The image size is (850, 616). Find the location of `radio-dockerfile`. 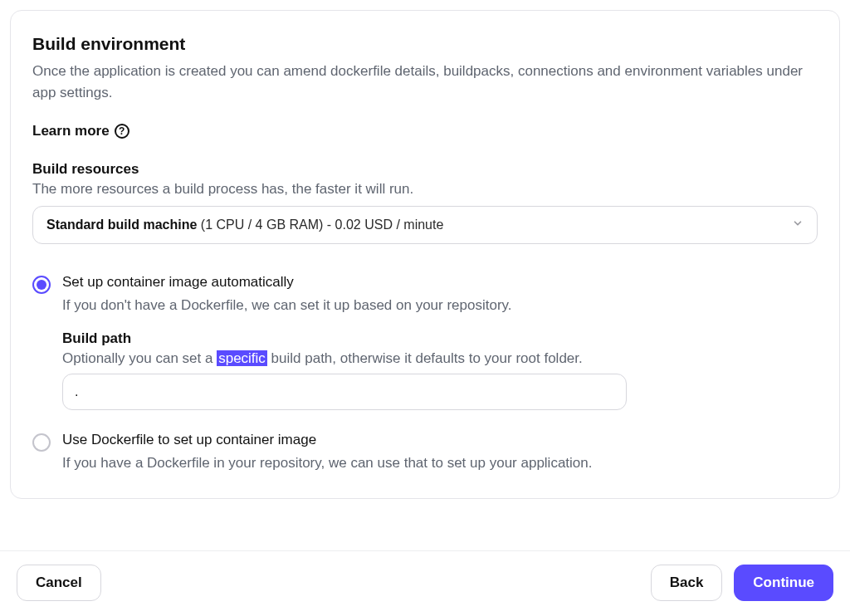

radio-dockerfile is located at coordinates (42, 442).